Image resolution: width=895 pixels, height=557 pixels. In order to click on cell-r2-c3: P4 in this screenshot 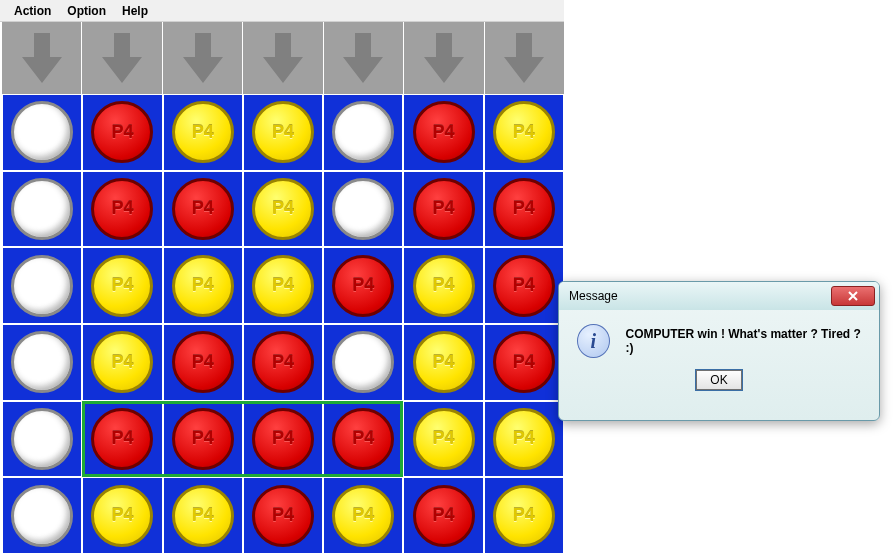, I will do `click(283, 286)`.